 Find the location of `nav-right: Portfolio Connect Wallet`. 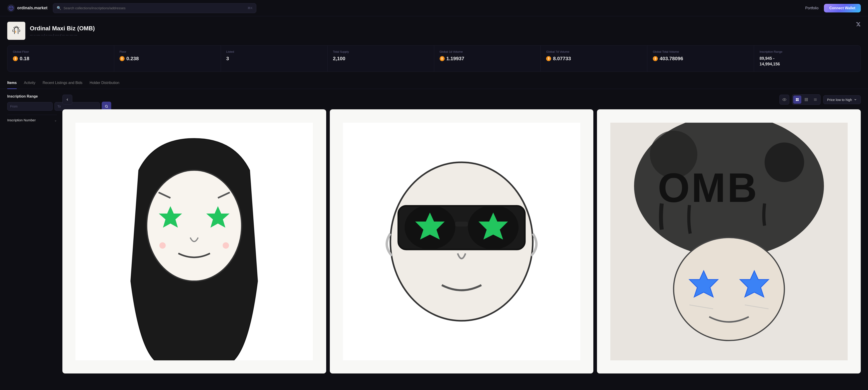

nav-right: Portfolio Connect Wallet is located at coordinates (833, 8).